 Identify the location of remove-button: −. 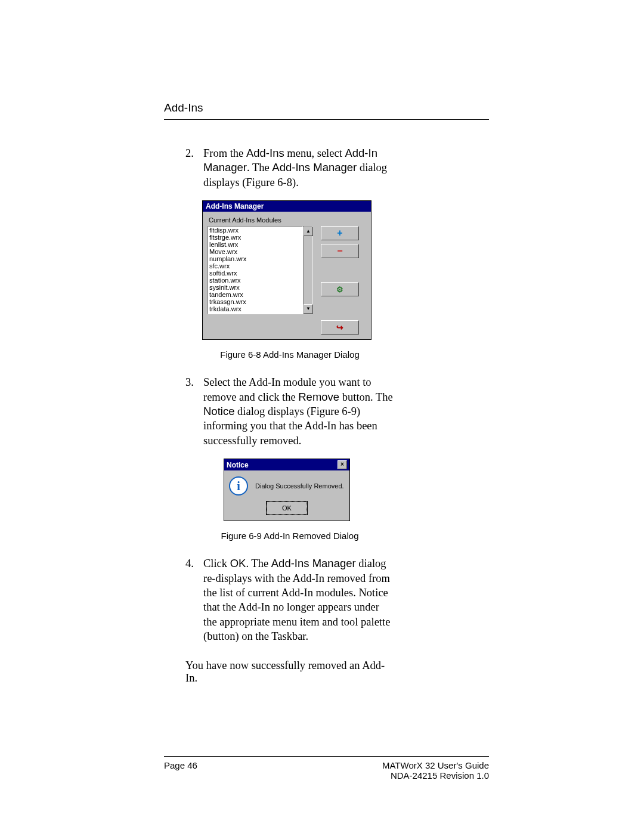
(340, 251).